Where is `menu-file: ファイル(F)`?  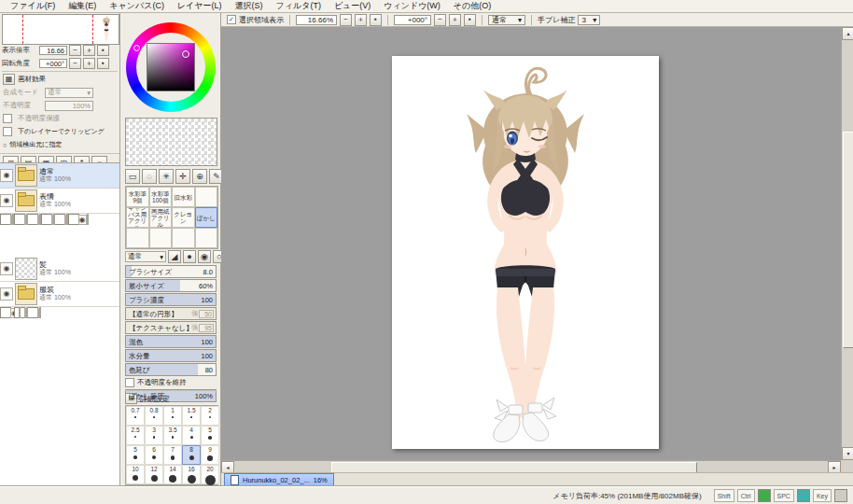 menu-file: ファイル(F) is located at coordinates (33, 6).